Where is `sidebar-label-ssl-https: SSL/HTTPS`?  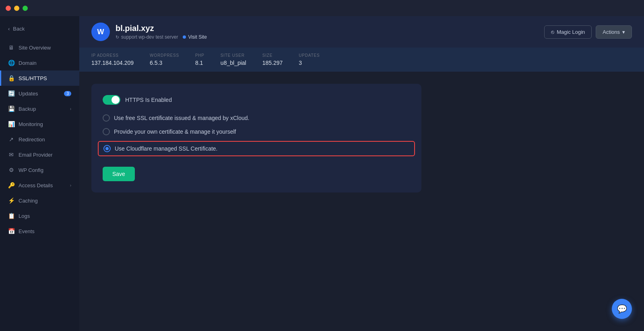 sidebar-label-ssl-https: SSL/HTTPS is located at coordinates (33, 78).